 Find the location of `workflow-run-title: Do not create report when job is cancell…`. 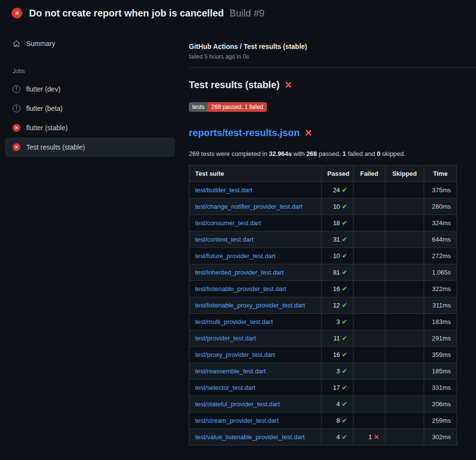

workflow-run-title: Do not create report when job is cancell… is located at coordinates (126, 13).